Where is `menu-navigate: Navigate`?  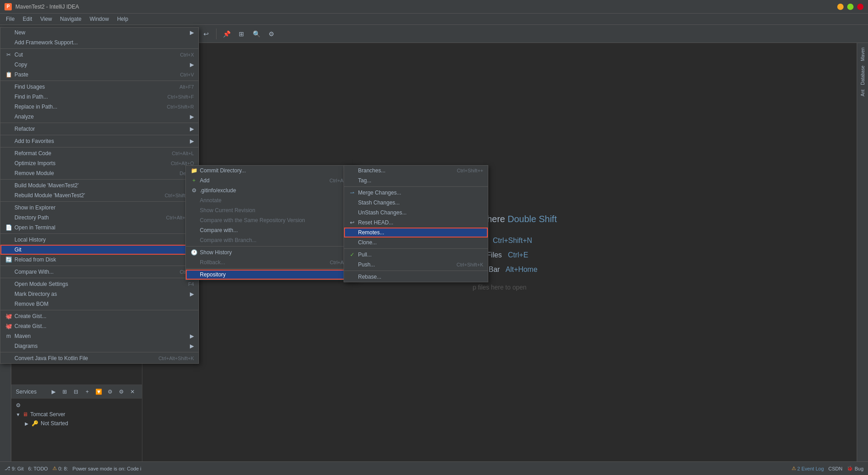 menu-navigate: Navigate is located at coordinates (71, 19).